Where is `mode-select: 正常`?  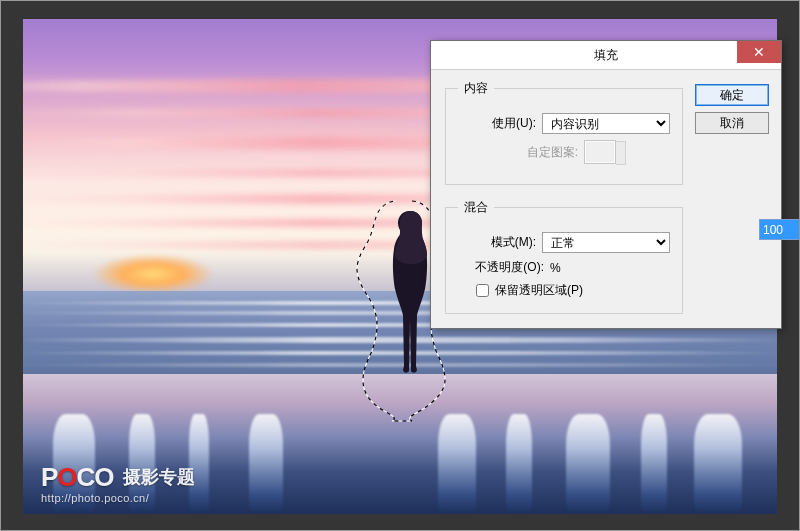 mode-select: 正常 is located at coordinates (606, 242).